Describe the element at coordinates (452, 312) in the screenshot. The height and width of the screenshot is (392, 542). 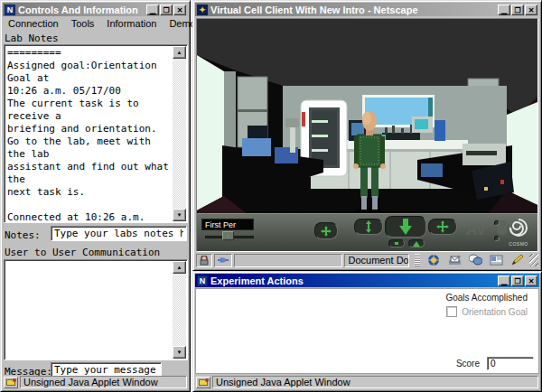
I see `orientation-goal-checkbox` at that location.